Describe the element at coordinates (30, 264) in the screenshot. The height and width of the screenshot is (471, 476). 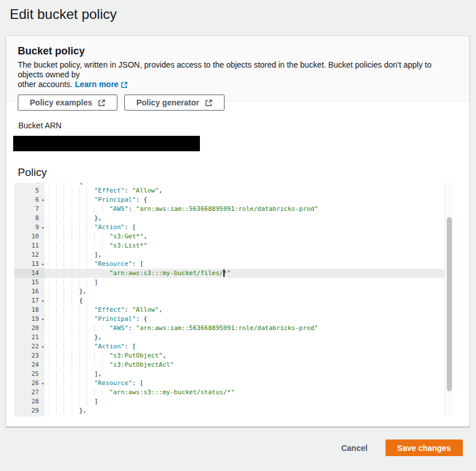
I see `line-number: 13▾` at that location.